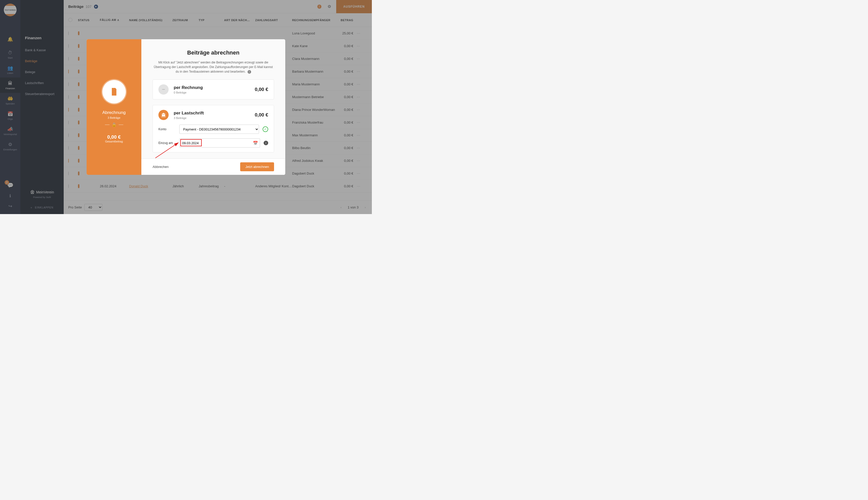 The height and width of the screenshot is (500, 868). Describe the element at coordinates (262, 115) in the screenshot. I see `card-debit-amount: 0,00 €` at that location.